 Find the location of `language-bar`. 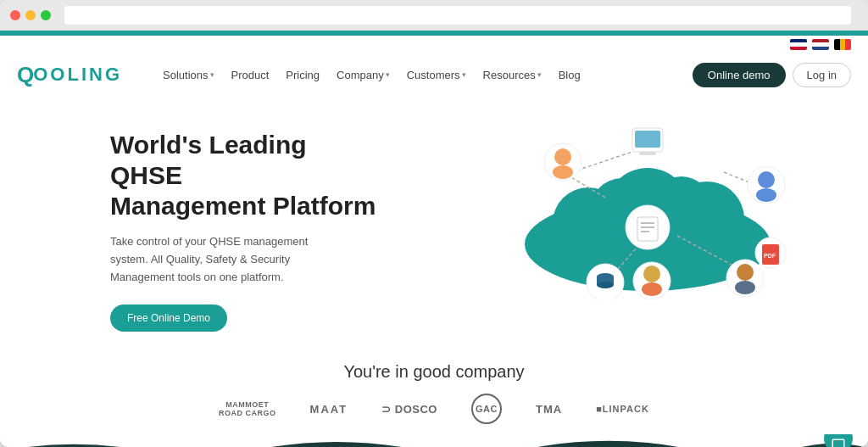

language-bar is located at coordinates (434, 44).